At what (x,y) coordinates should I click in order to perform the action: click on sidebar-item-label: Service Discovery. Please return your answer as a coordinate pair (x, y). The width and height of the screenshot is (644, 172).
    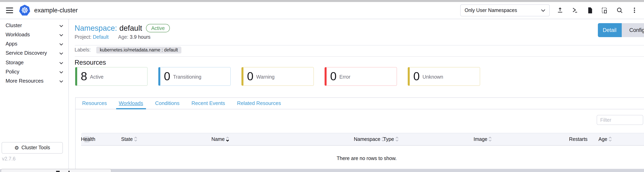
    Looking at the image, I should click on (26, 53).